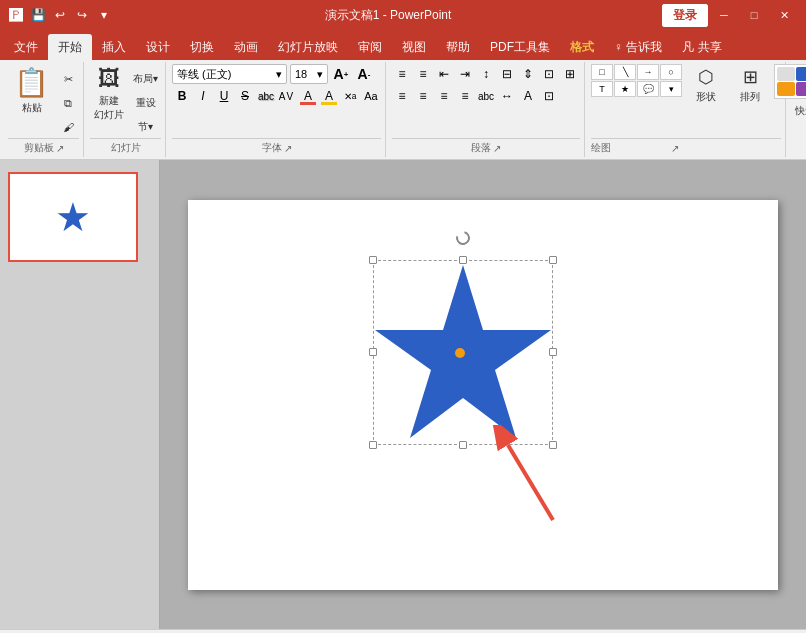 This screenshot has height=633, width=806. Describe the element at coordinates (306, 74) in the screenshot. I see `font-size-value: 18` at that location.